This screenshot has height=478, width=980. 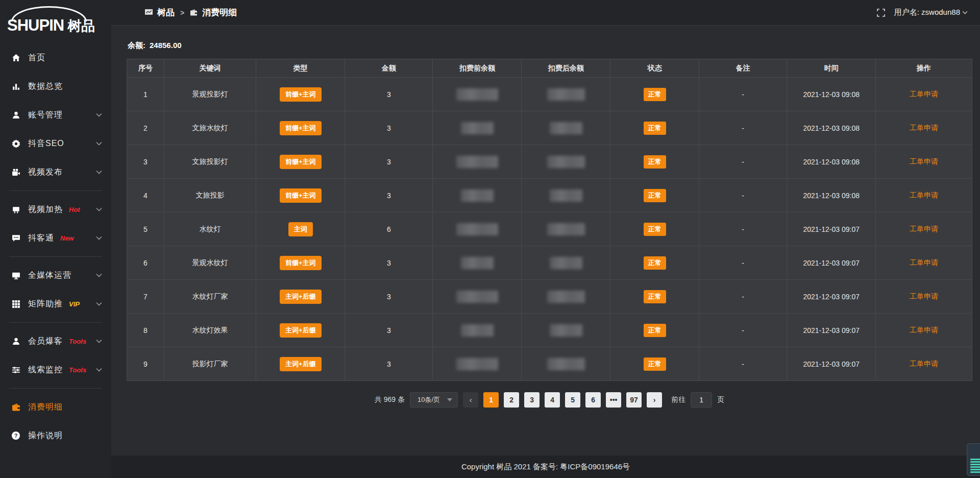 What do you see at coordinates (614, 400) in the screenshot?
I see `page-ellipsis-button: •••` at bounding box center [614, 400].